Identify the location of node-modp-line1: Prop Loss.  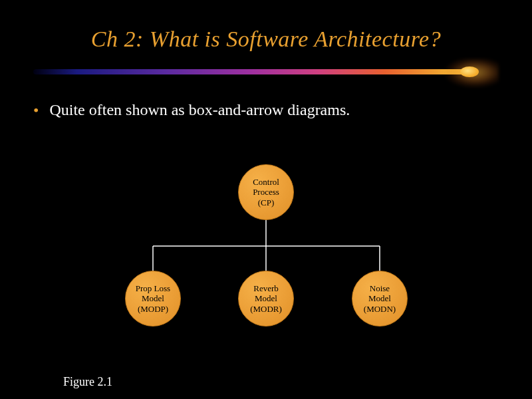
(153, 289).